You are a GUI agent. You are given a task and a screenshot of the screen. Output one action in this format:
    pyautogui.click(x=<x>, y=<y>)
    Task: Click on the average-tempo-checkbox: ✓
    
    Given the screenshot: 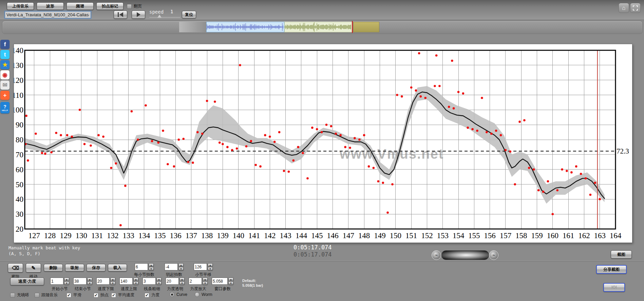 What is the action you would take?
    pyautogui.click(x=114, y=295)
    